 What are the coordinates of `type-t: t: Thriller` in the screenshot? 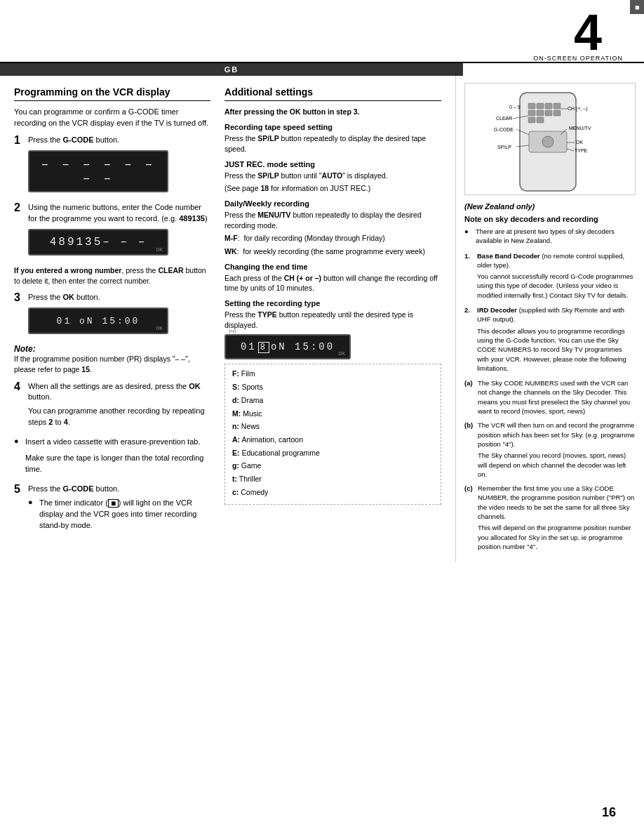 It's located at (333, 479).